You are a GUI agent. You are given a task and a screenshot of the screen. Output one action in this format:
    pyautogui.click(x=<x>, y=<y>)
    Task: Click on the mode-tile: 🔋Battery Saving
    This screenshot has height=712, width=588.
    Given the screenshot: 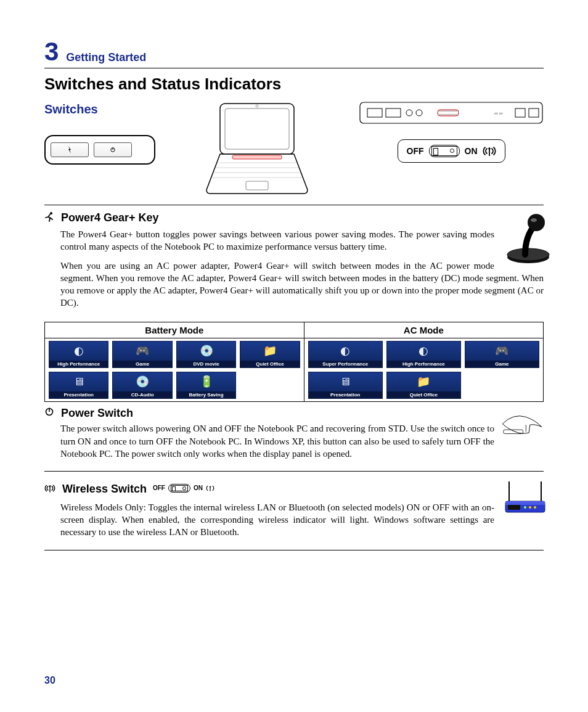 What is the action you would take?
    pyautogui.click(x=206, y=385)
    